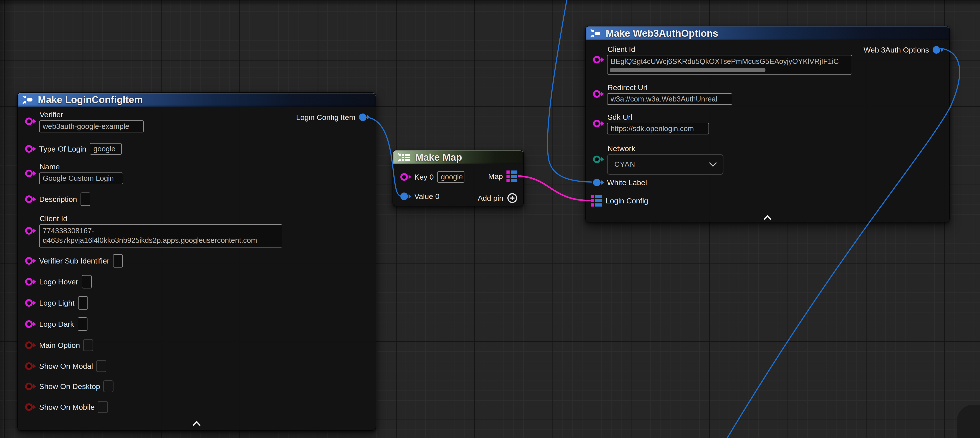  I want to click on input-pin-name, so click(30, 174).